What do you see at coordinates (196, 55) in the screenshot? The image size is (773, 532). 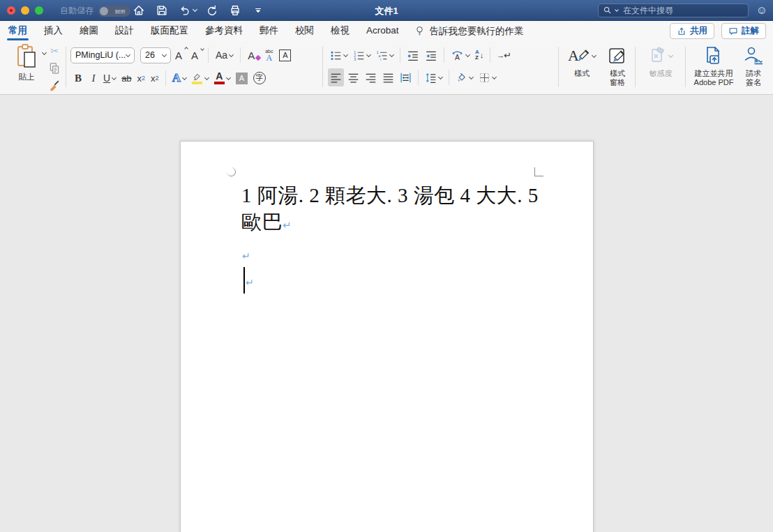 I see `shrink-font-button: A` at bounding box center [196, 55].